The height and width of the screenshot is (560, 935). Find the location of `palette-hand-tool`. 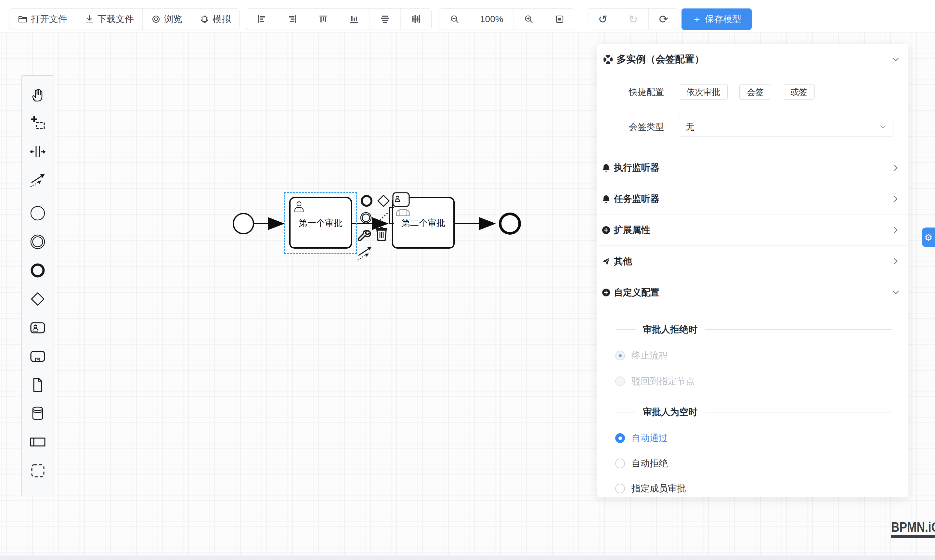

palette-hand-tool is located at coordinates (38, 95).